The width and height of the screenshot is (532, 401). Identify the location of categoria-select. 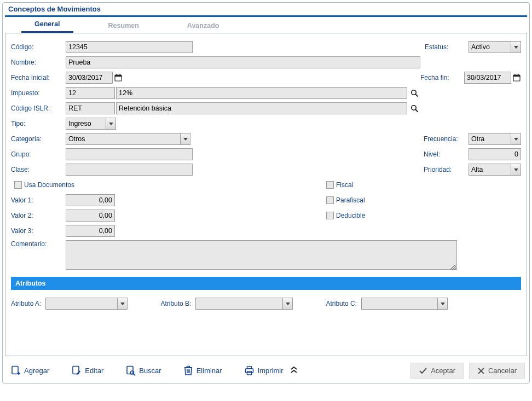
(128, 139).